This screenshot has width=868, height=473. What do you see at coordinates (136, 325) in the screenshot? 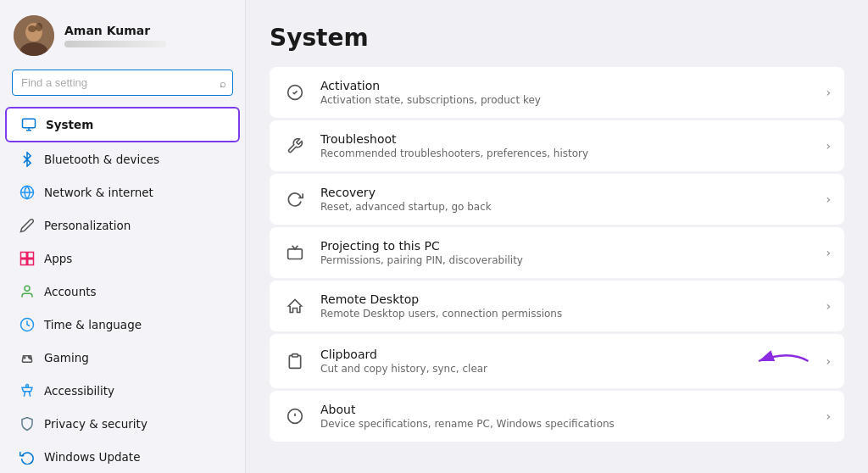
I see `sidebar-item-label-time: Time & language` at bounding box center [136, 325].